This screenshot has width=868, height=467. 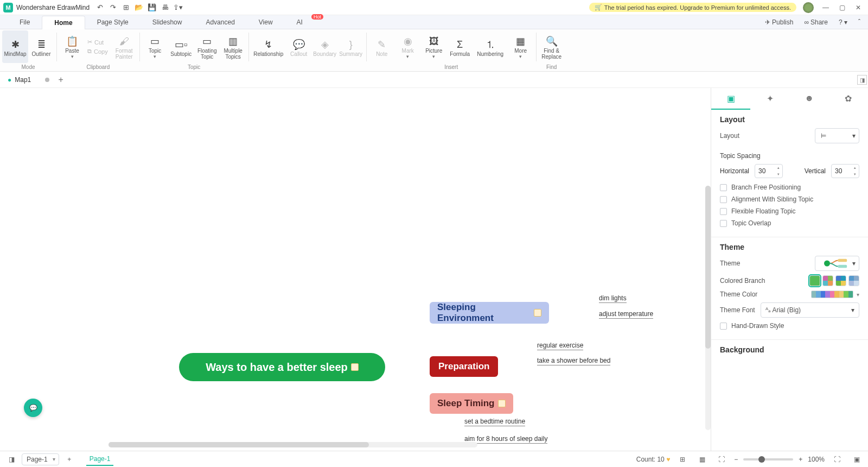 What do you see at coordinates (100, 8) in the screenshot?
I see `undo-button: ↶` at bounding box center [100, 8].